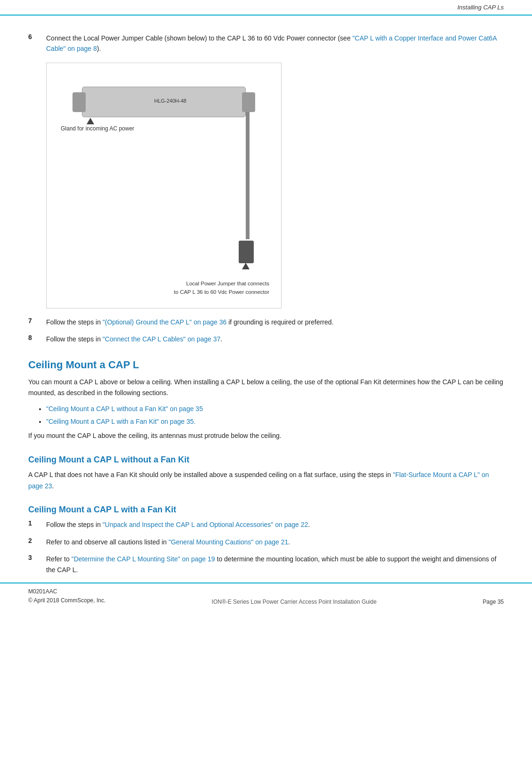 This screenshot has width=532, height=769. What do you see at coordinates (493, 602) in the screenshot?
I see `footer-right: Page 35` at bounding box center [493, 602].